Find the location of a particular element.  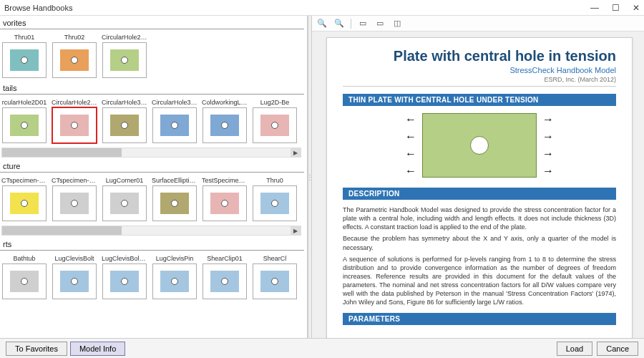

handbook-thumb: CTspecimen-2D is located at coordinates (24, 199).